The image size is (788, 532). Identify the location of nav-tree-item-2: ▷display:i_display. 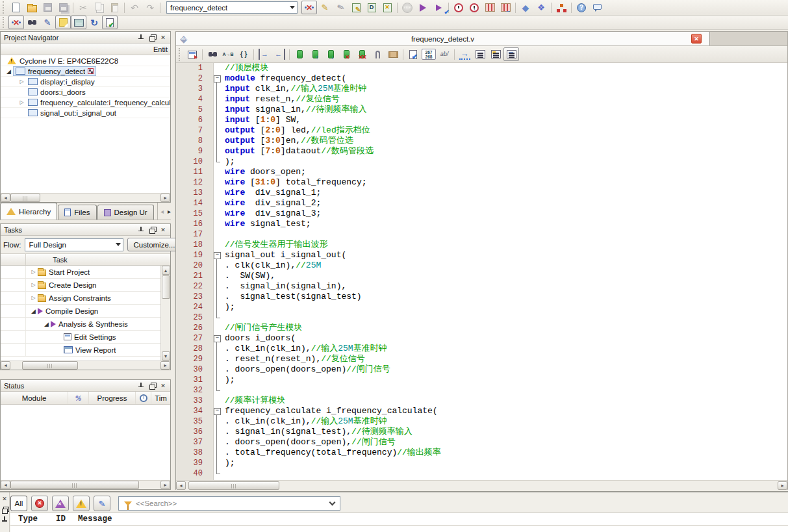
(86, 82).